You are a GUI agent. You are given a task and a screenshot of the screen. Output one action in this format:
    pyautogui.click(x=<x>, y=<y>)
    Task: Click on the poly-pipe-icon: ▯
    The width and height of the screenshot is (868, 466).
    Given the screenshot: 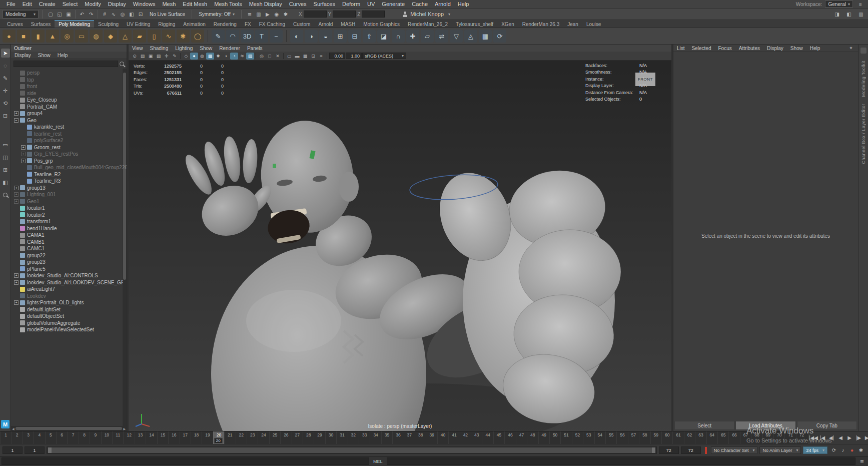 What is the action you would take?
    pyautogui.click(x=154, y=36)
    